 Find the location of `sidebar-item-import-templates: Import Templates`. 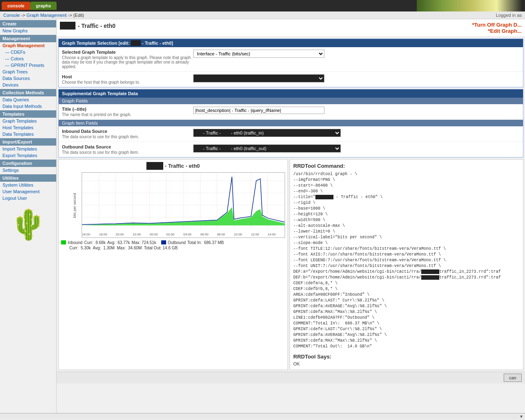

sidebar-item-import-templates: Import Templates is located at coordinates (28, 149).